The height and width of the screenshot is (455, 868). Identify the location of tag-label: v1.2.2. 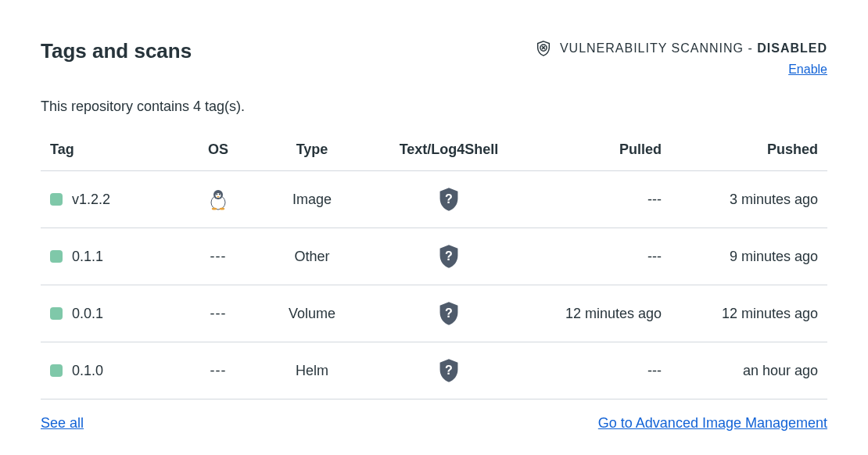
(91, 200).